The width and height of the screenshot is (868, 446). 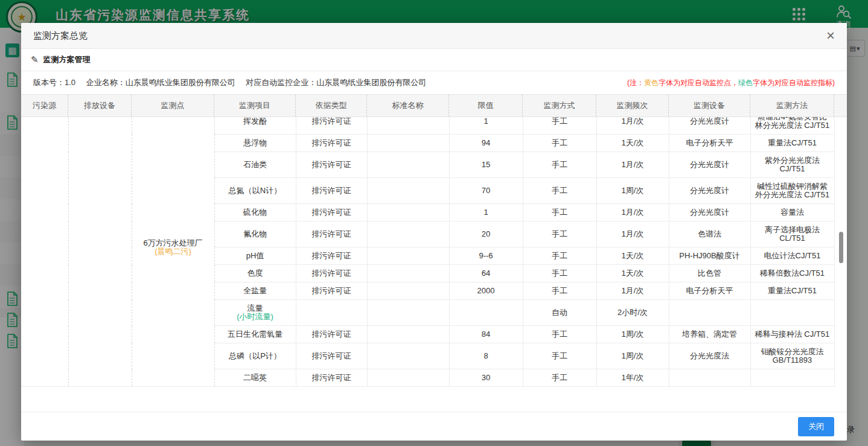 What do you see at coordinates (560, 313) in the screenshot?
I see `cell-monitor-mode: 自动` at bounding box center [560, 313].